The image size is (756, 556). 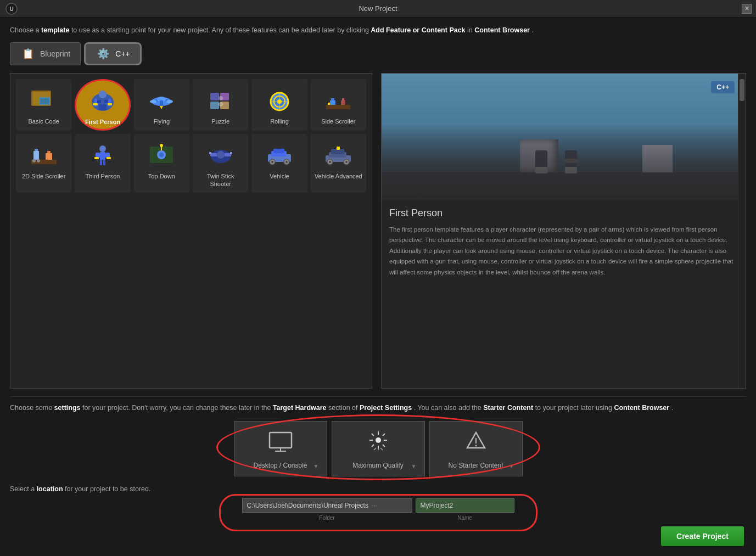 I want to click on template-label-twin-stick-shooter: Twin Stick Shooter, so click(x=221, y=180).